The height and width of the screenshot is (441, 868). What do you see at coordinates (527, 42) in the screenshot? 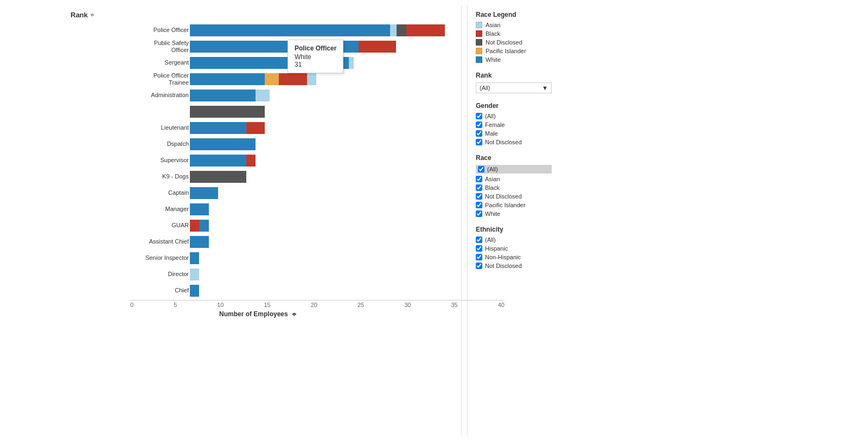
I see `legend-item: Not Disclosed` at bounding box center [527, 42].